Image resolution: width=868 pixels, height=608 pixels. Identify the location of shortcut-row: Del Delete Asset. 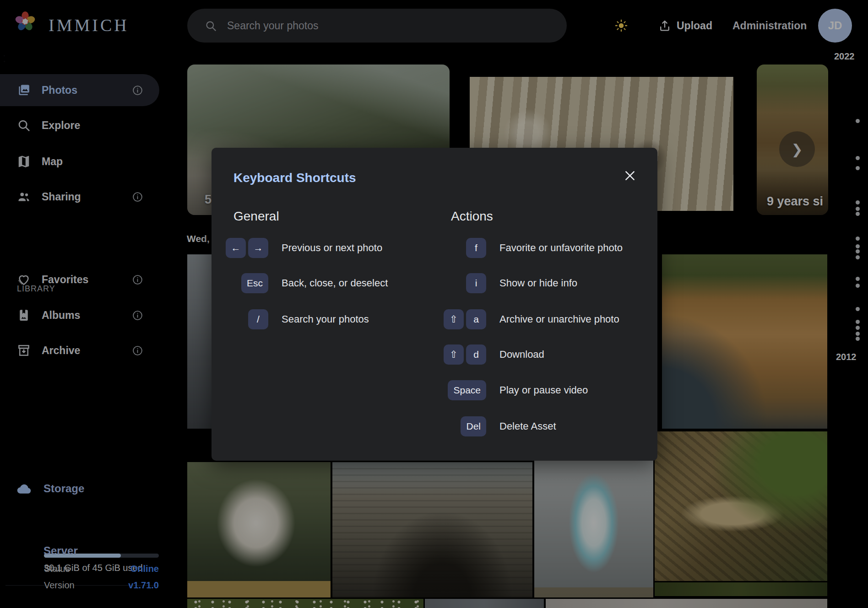
(500, 426).